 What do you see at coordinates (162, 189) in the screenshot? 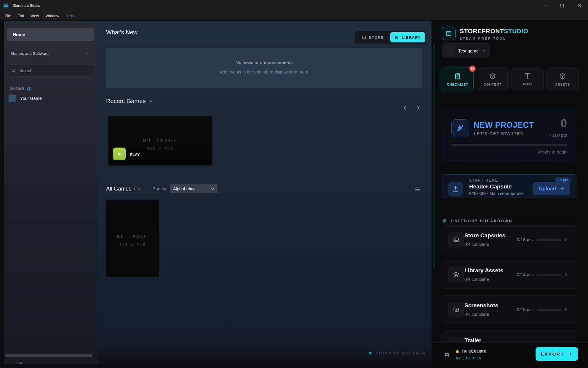
I see `all-games-header: All Games (1) Sort by Alphabetical` at bounding box center [162, 189].